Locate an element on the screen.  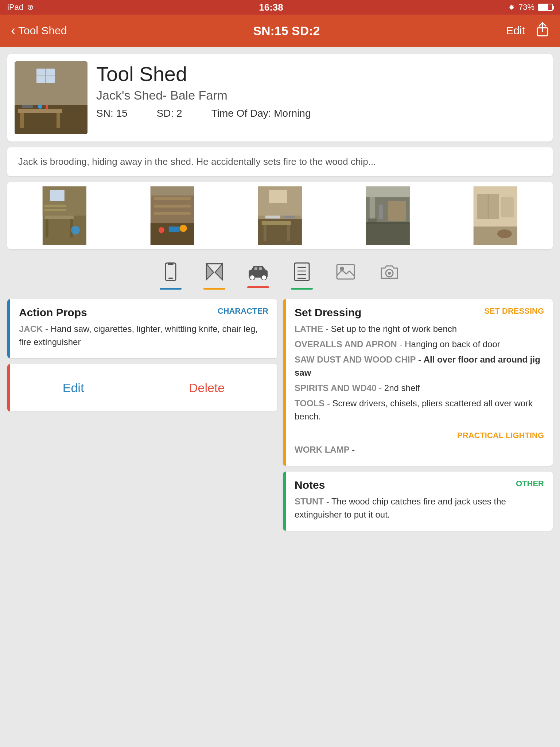
tab-list is located at coordinates (302, 276).